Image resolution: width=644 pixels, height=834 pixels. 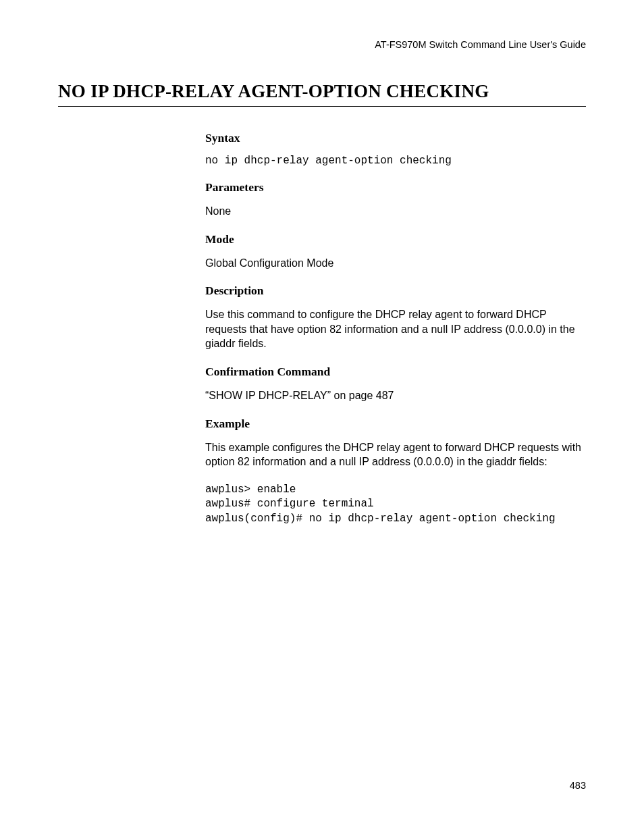 What do you see at coordinates (396, 211) in the screenshot?
I see `parameters-text: None` at bounding box center [396, 211].